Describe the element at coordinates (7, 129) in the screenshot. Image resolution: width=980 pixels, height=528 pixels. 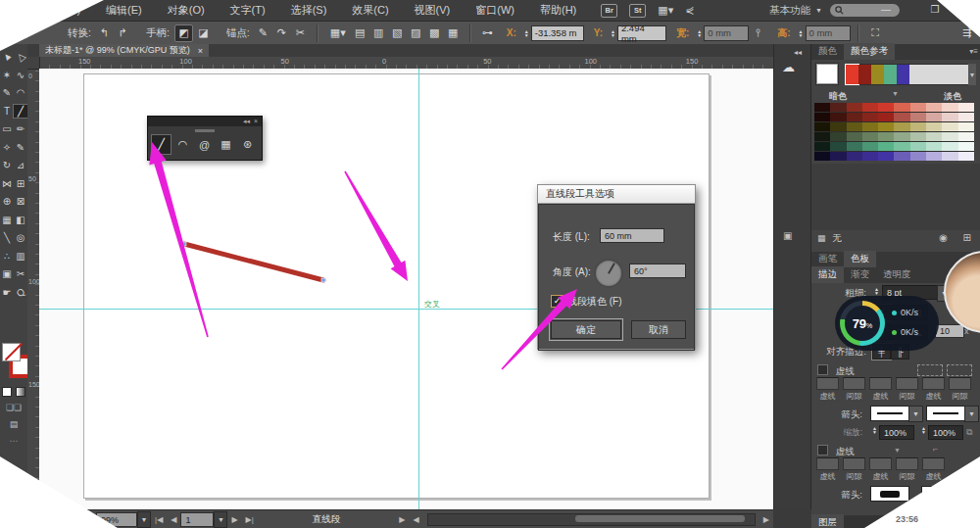
I see `tool-rectangle: ▭` at that location.